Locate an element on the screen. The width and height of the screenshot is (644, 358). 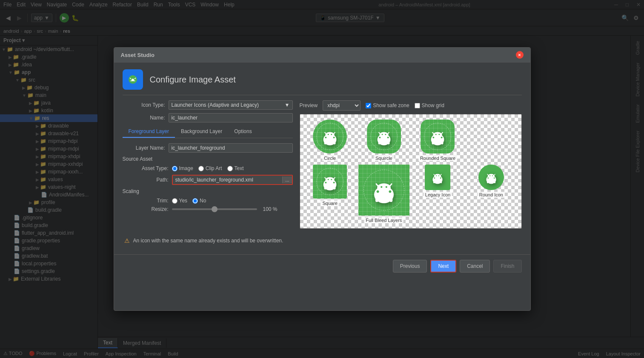
left-config-panel: Icon Type: Launcher Icons (Adaptive and … is located at coordinates (208, 165).